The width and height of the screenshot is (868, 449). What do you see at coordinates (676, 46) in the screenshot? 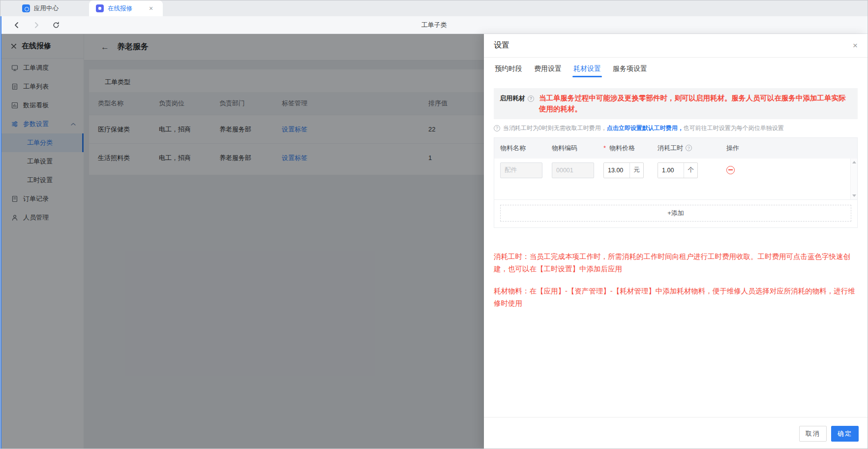
I see `drawer-header: 设置 ×` at bounding box center [676, 46].